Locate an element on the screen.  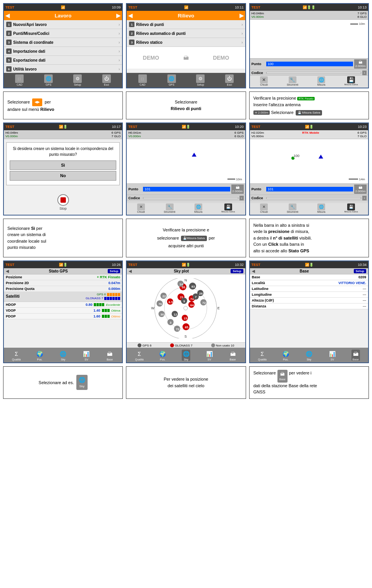
gps-nav-tabs: Σ Qualità 🌍 Pos. 🌐 Sky 📊 SV 🏔 Base is located at coordinates (63, 355).